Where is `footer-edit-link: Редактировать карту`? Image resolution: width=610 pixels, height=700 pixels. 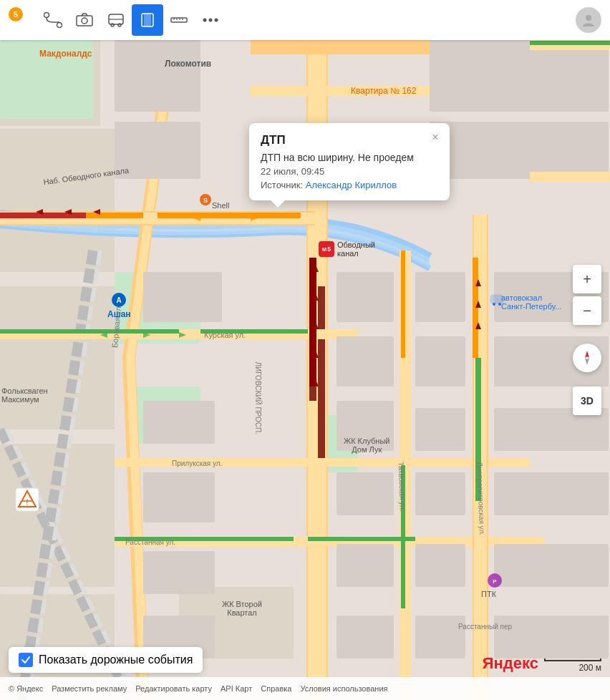
footer-edit-link: Редактировать карту is located at coordinates (173, 689).